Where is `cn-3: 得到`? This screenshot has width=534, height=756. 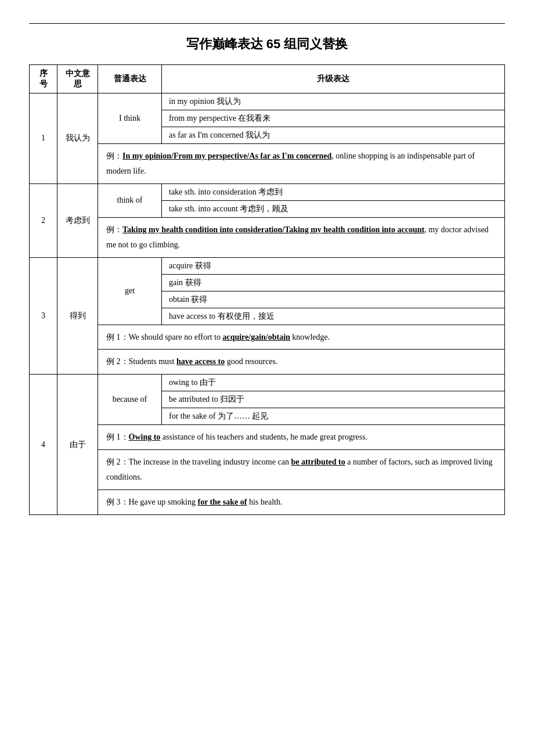
cn-3: 得到 is located at coordinates (78, 316).